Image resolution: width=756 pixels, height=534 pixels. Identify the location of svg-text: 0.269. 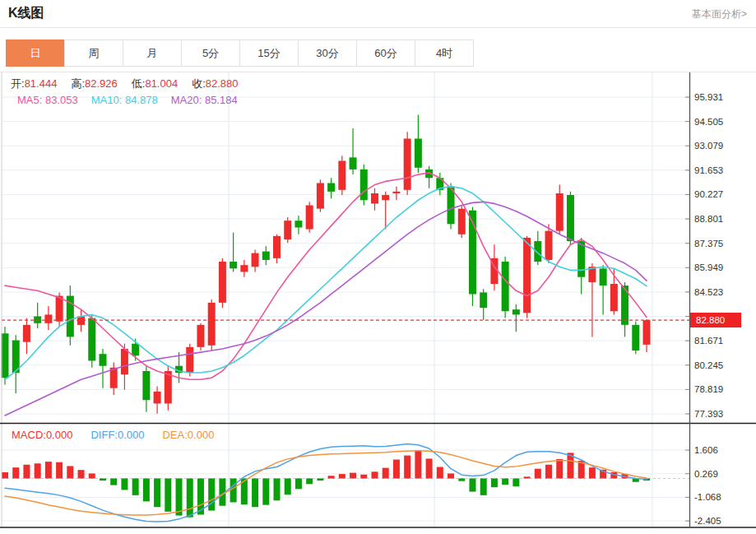
(706, 474).